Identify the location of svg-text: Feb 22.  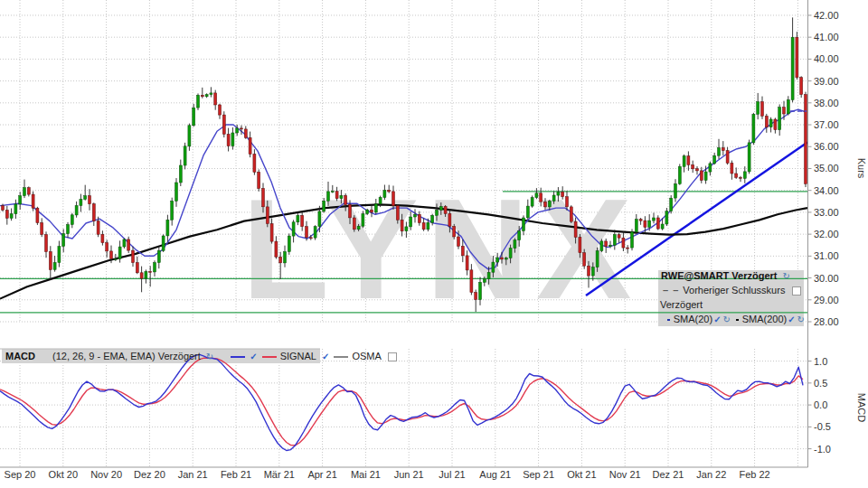
(754, 474).